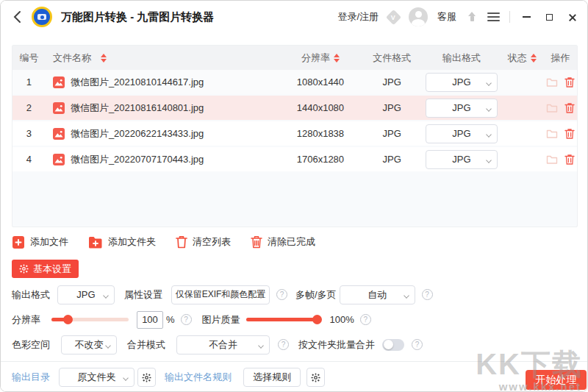 Image resolution: width=588 pixels, height=392 pixels. I want to click on upgrade-icon, so click(472, 17).